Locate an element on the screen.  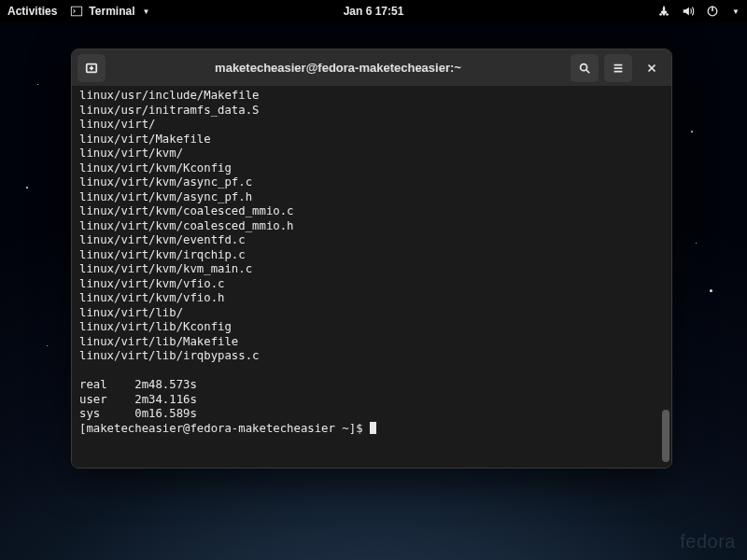
terminal-line: linux/virt/kvm/coalesced_mmio.c is located at coordinates (372, 212).